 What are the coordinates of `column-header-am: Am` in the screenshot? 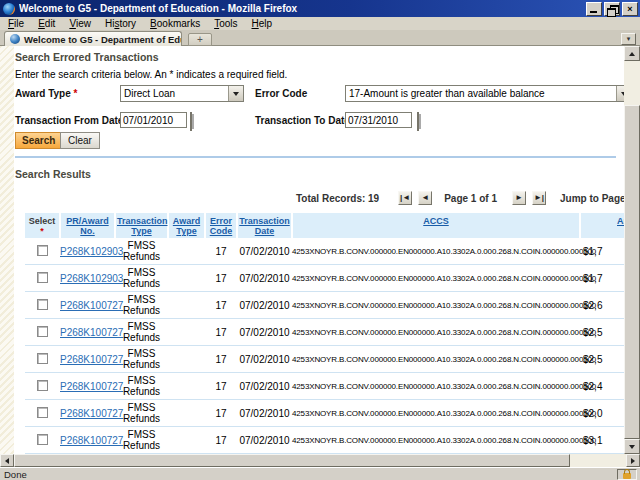 It's located at (602, 226).